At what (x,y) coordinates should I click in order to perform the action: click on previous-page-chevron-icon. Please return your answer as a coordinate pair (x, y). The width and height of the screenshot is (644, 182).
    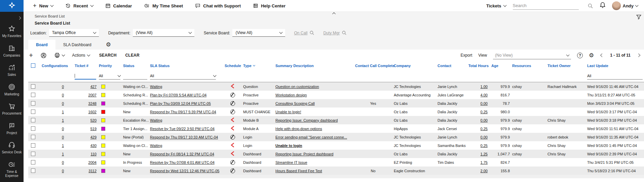
    Looking at the image, I should click on (602, 55).